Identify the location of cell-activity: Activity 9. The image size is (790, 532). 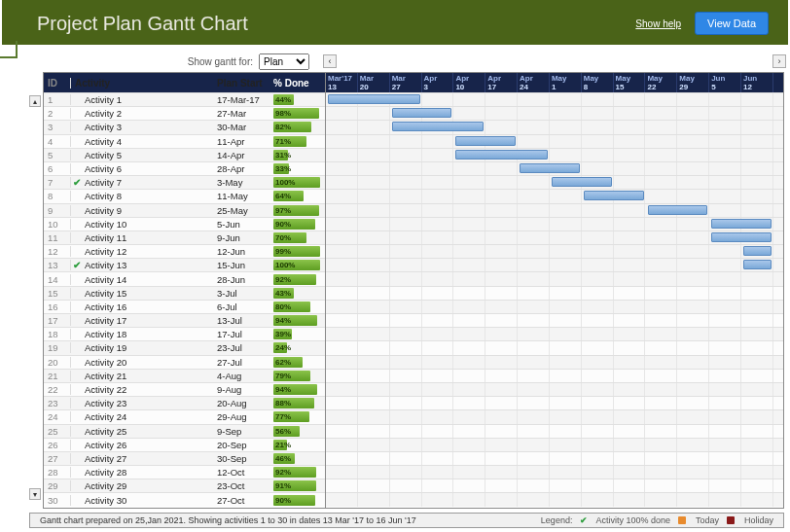
(144, 210).